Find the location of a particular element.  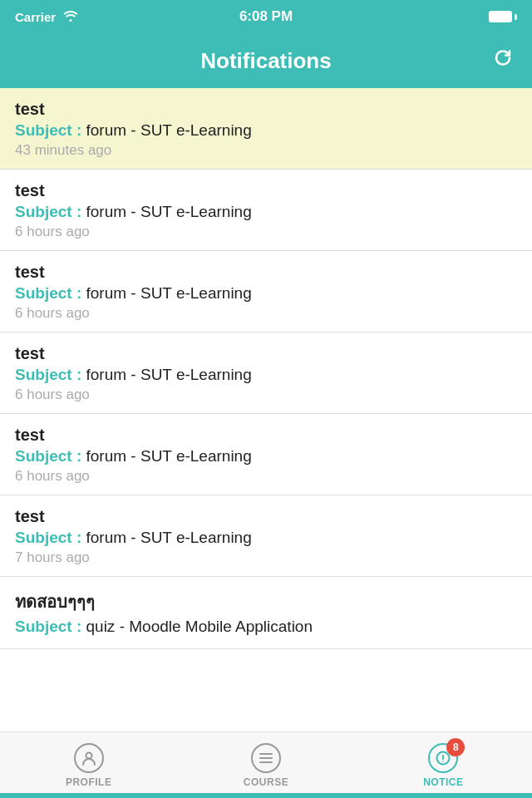

notif-time: 7 hours ago is located at coordinates (266, 558).